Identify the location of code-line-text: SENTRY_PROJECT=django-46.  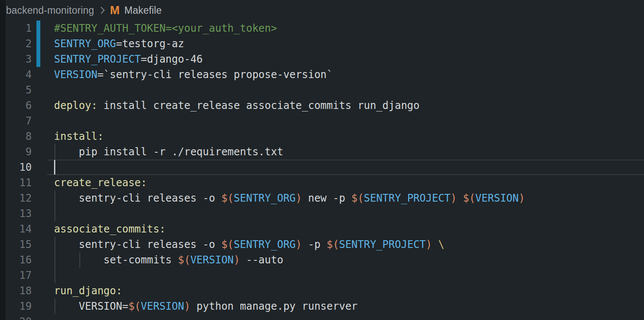
(349, 59).